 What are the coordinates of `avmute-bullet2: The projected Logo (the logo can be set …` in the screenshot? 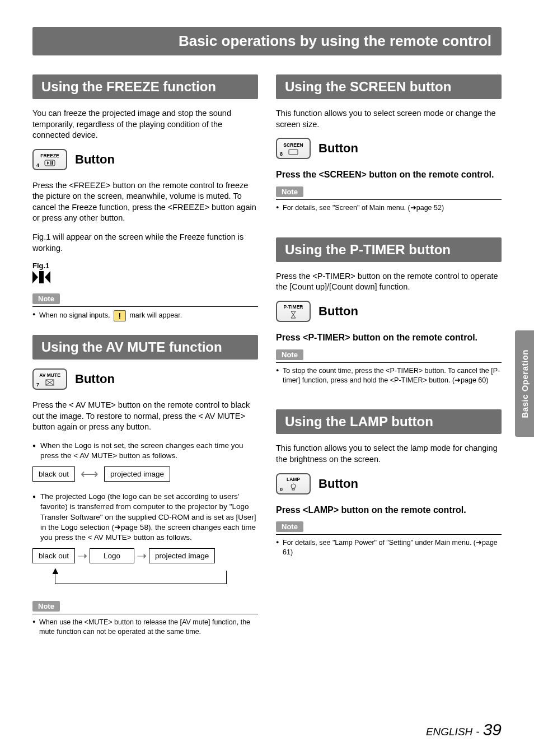 It's located at (146, 517).